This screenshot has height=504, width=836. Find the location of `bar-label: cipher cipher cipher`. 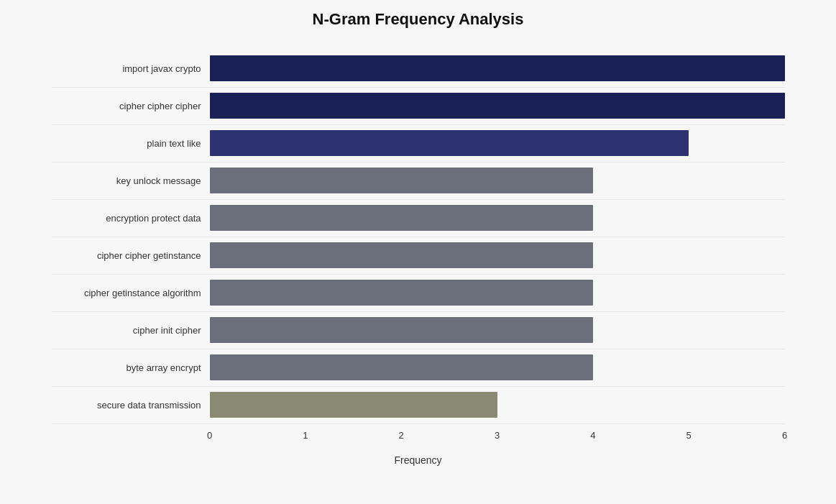

bar-label: cipher cipher cipher is located at coordinates (131, 106).